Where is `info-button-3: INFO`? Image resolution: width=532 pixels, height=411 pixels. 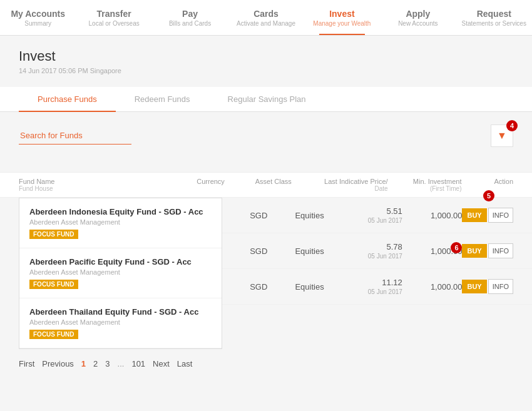 info-button-3: INFO is located at coordinates (501, 287).